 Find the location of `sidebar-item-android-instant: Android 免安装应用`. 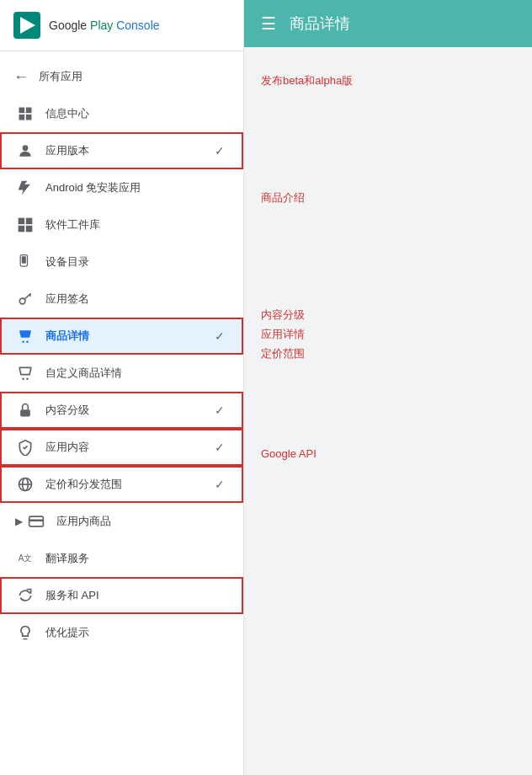

sidebar-item-android-instant: Android 免安装应用 is located at coordinates (121, 188).